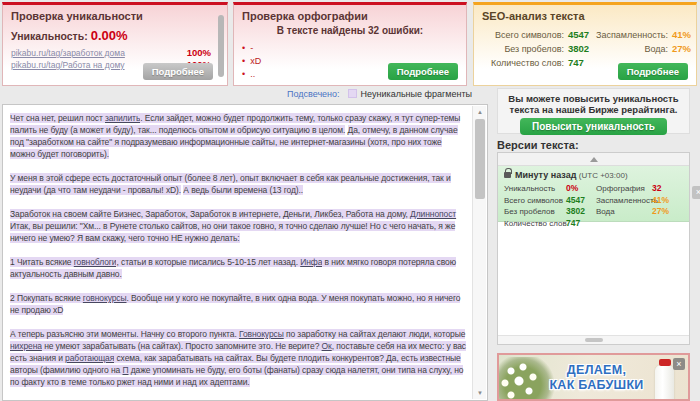 Image resolution: width=700 pixels, height=401 pixels. Describe the element at coordinates (572, 188) in the screenshot. I see `version-stat-value: 0%` at that location.